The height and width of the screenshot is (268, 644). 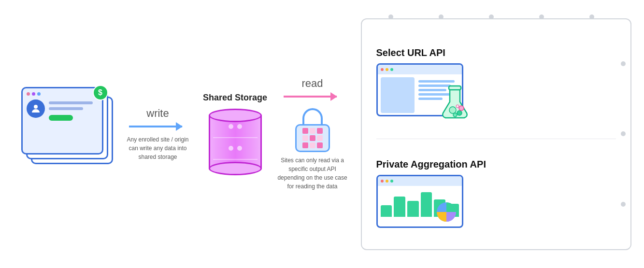 What do you see at coordinates (312, 84) in the screenshot?
I see `read-label: read` at bounding box center [312, 84].